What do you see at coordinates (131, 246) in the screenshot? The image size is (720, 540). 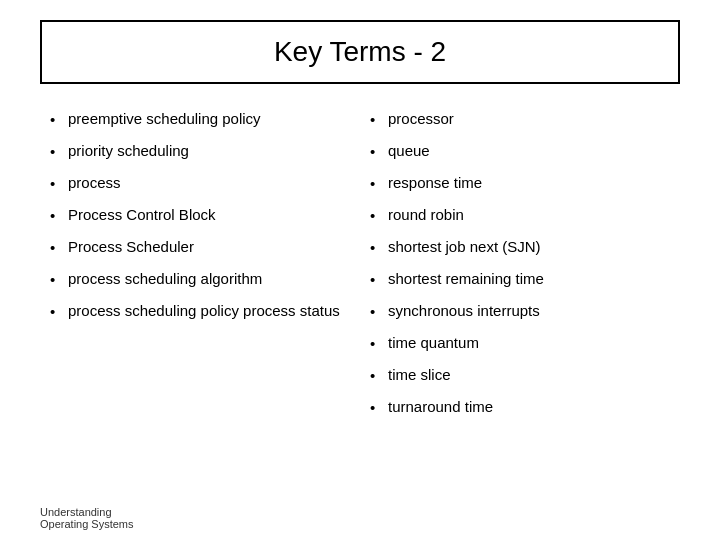 I see `list-item-text: Process Scheduler` at bounding box center [131, 246].